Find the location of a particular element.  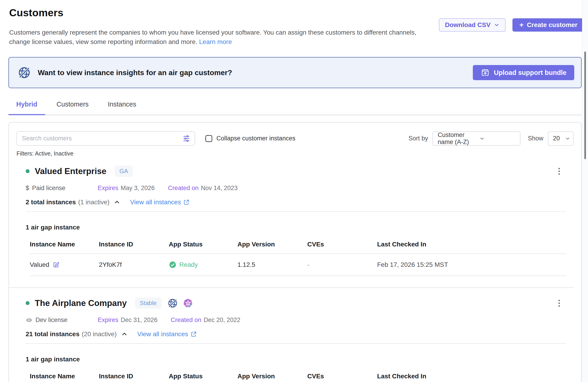

expires-date: Dec 31, 2026 is located at coordinates (139, 320).